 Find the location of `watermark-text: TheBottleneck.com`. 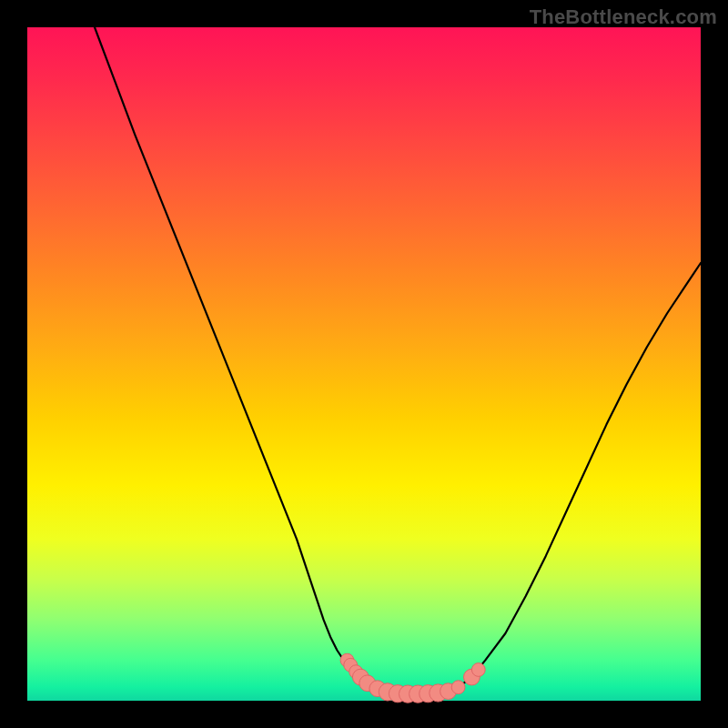

watermark-text: TheBottleneck.com is located at coordinates (623, 17).